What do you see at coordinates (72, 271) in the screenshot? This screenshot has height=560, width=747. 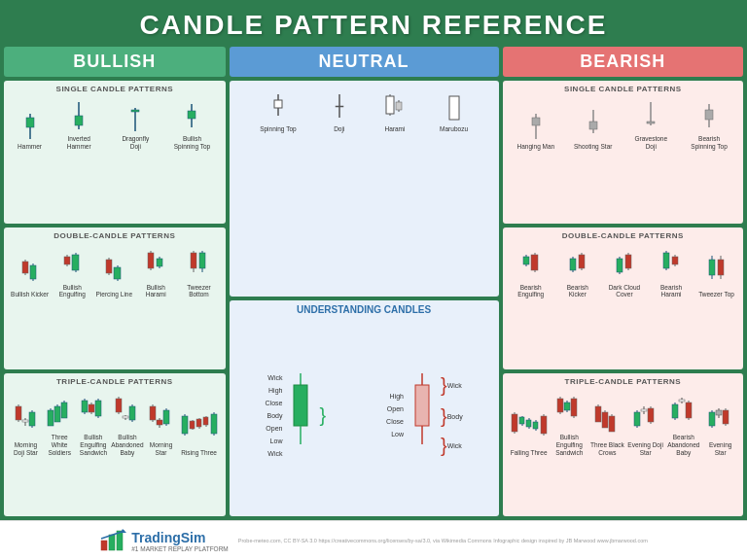 I see `list-item: Bullish Engulfing` at bounding box center [72, 271].